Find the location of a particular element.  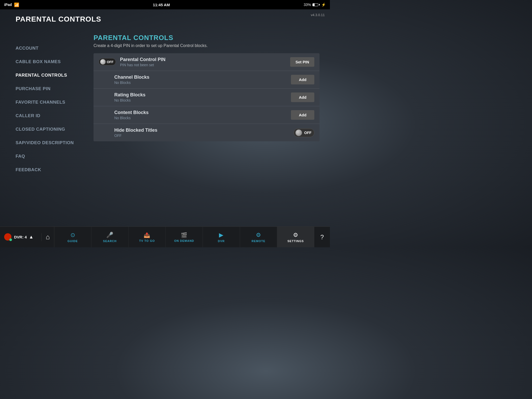

row-sublabel-content: No Blocks is located at coordinates (203, 118).